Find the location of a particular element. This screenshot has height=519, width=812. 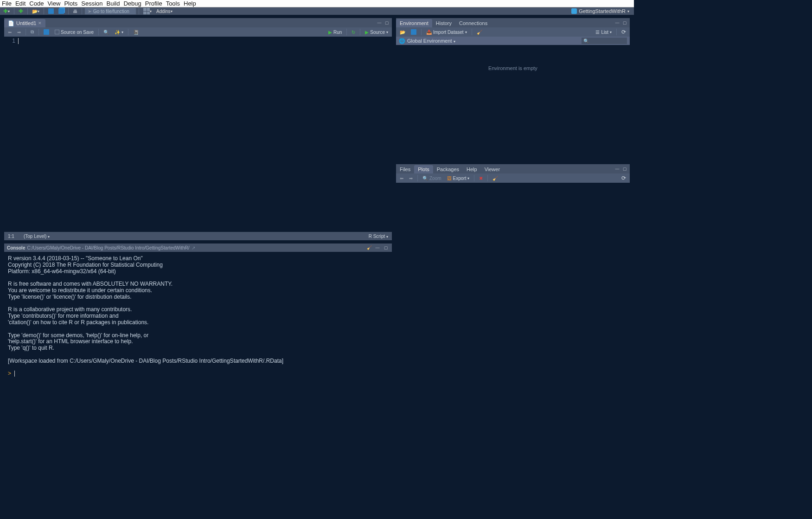

popout-icon: ⧉ is located at coordinates (32, 32).